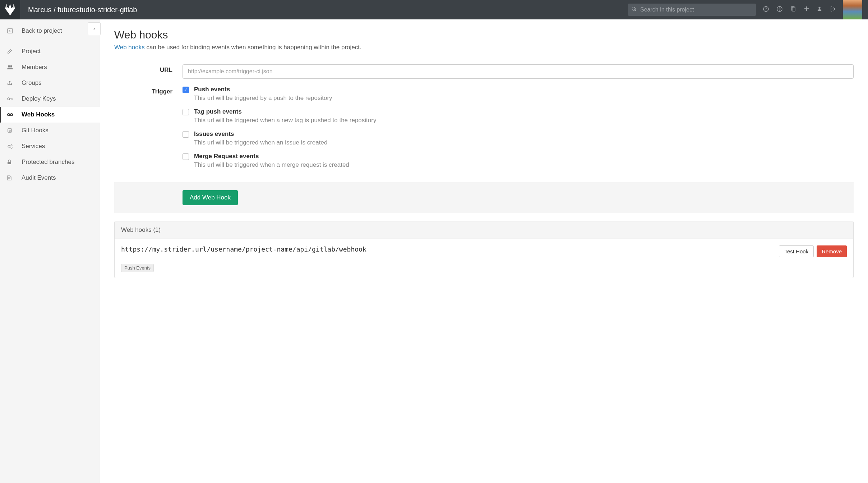 This screenshot has height=483, width=868. What do you see at coordinates (50, 130) in the screenshot?
I see `sidebar-item-git-hooks: git Git Hooks` at bounding box center [50, 130].